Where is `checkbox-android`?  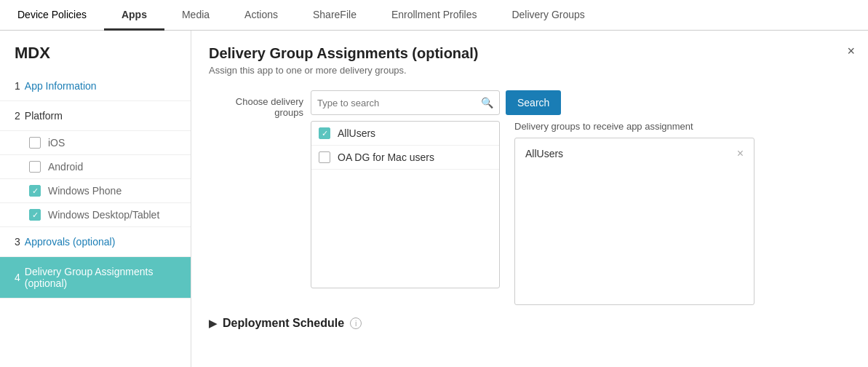
checkbox-android is located at coordinates (35, 167).